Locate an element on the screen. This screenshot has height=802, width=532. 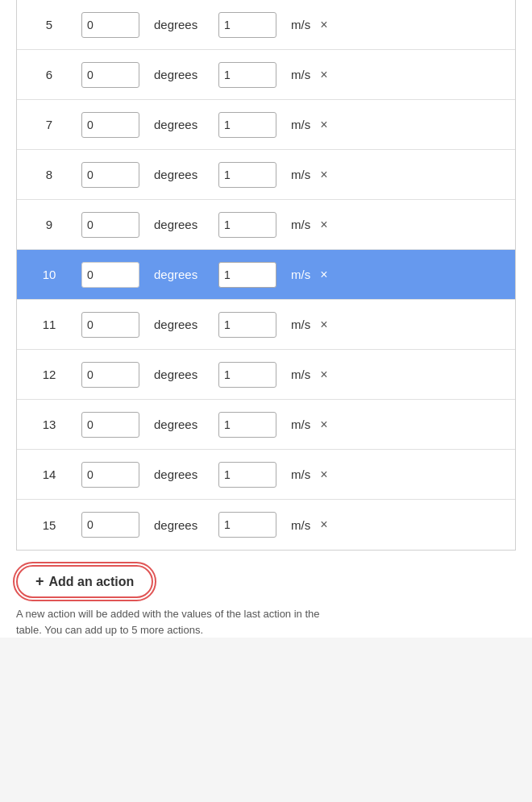
row-number: 10 is located at coordinates (49, 274).